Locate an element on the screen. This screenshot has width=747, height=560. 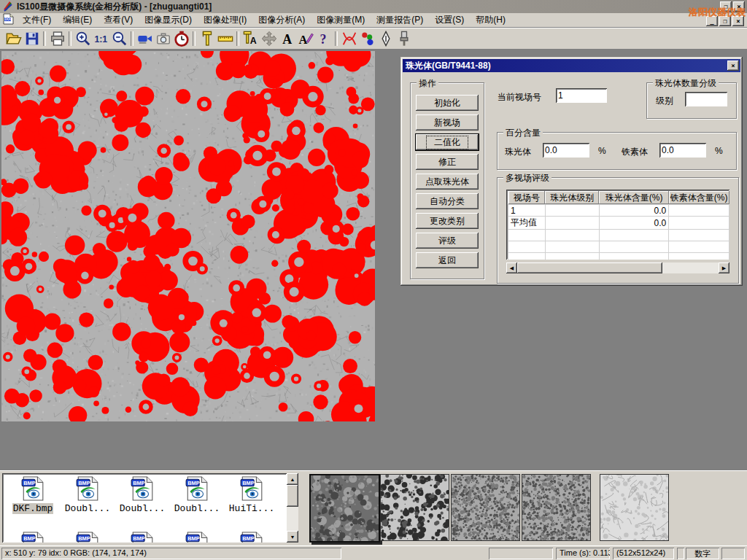
help-icon: ? is located at coordinates (324, 39).